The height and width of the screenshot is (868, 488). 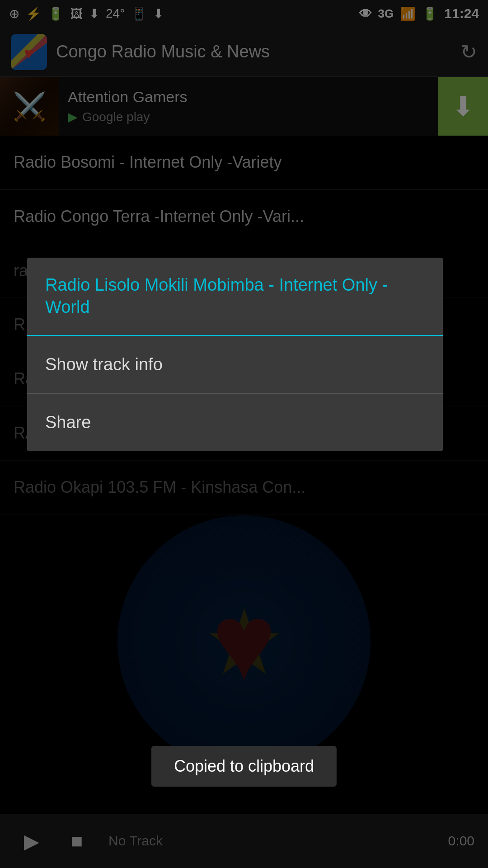 What do you see at coordinates (235, 365) in the screenshot?
I see `show-track-info-item: Show track info` at bounding box center [235, 365].